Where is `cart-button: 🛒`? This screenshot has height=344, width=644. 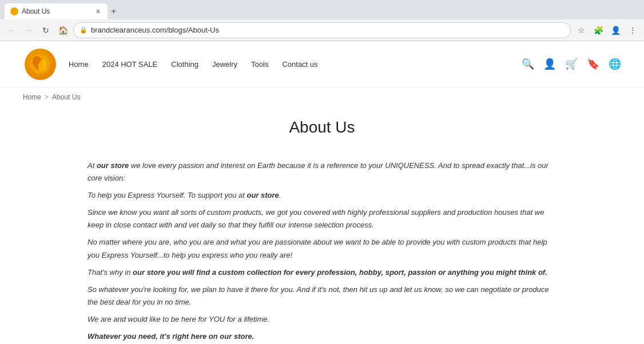
cart-button: 🛒 is located at coordinates (571, 64).